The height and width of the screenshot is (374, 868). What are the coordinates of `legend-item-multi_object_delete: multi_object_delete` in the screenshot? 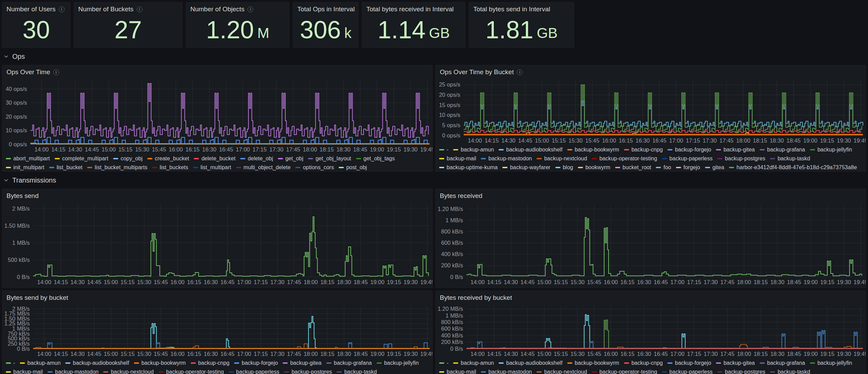 It's located at (263, 168).